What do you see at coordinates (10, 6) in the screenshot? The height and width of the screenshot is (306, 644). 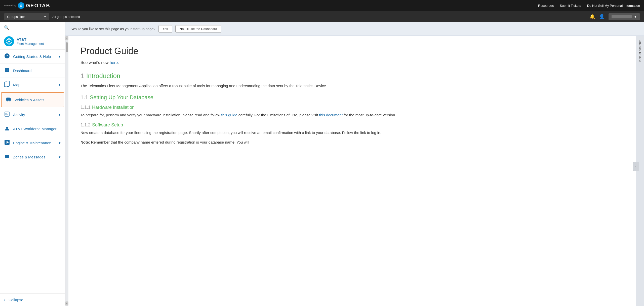 I see `powered-by-text: Powered by` at bounding box center [10, 6].